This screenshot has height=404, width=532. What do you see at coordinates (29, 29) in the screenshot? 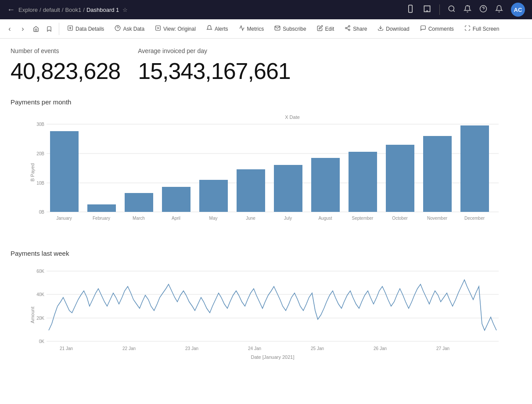
I see `toolbar-nav: ‹ ›` at bounding box center [29, 29].